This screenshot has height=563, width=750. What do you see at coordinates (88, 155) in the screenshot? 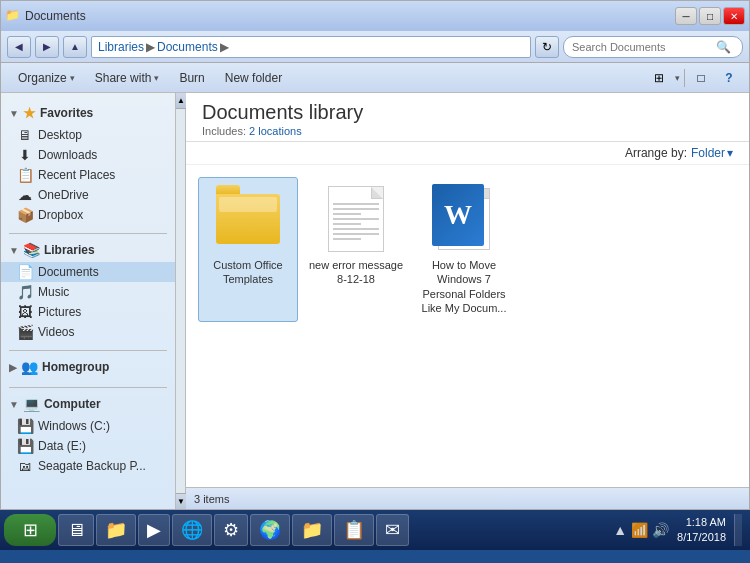
I see `sidebar-item-downloads: ⬇ Downloads` at bounding box center [88, 155].